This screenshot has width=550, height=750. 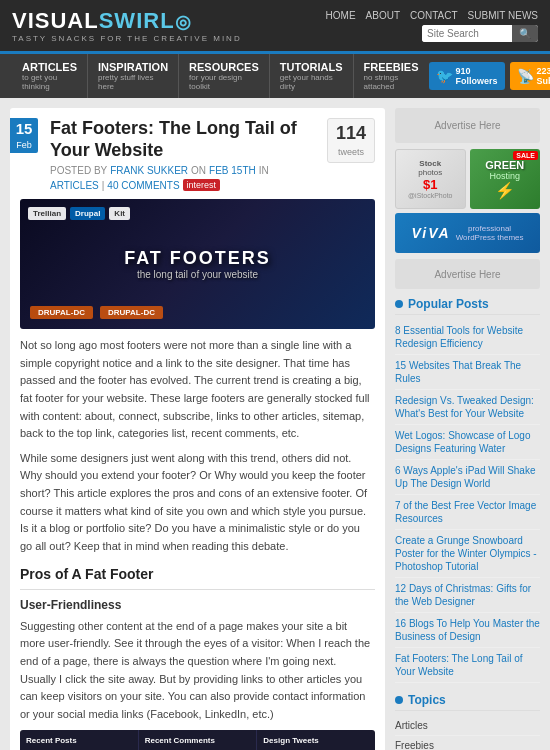 What do you see at coordinates (468, 372) in the screenshot?
I see `popular-post-2: 15 Websites That Break The Rules` at bounding box center [468, 372].